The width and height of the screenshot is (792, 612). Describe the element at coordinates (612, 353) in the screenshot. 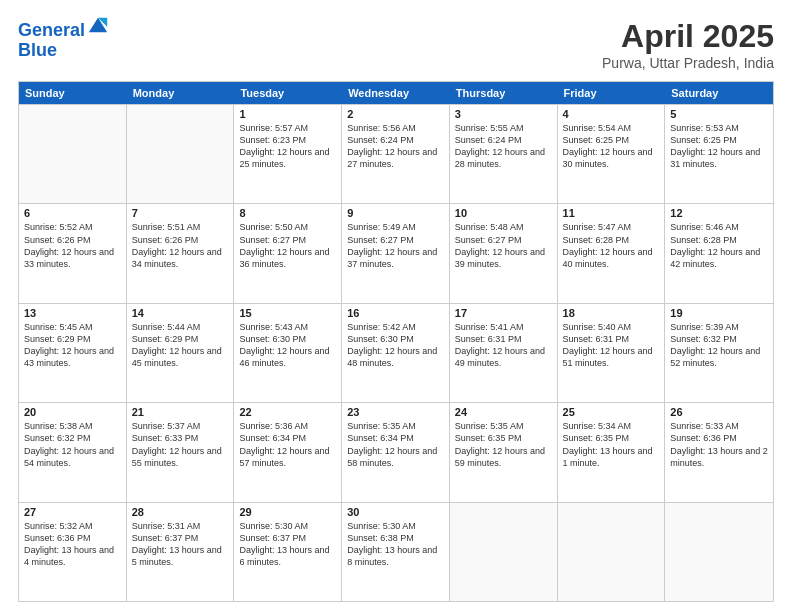

I see `calendar-cell: 18Sunrise: 5:40 AMSunset: 6:31 PMDayligh…` at that location.